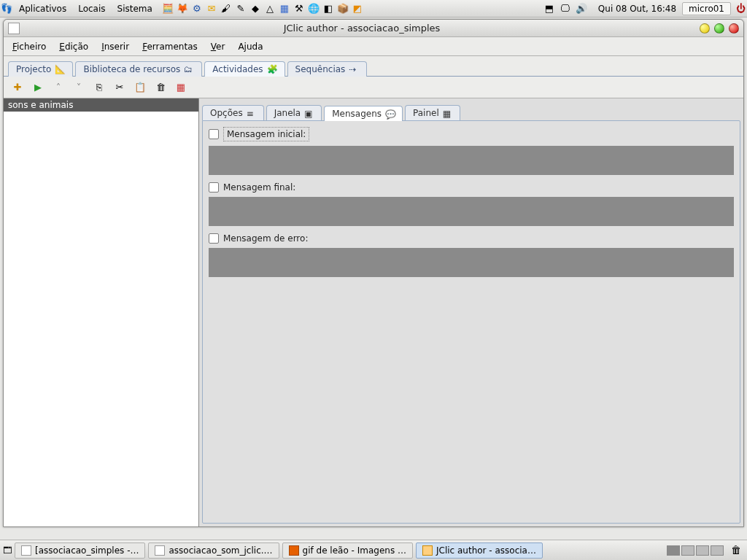 The image size is (747, 560). Describe the element at coordinates (309, 114) in the screenshot. I see `window-icon: ▣` at that location.